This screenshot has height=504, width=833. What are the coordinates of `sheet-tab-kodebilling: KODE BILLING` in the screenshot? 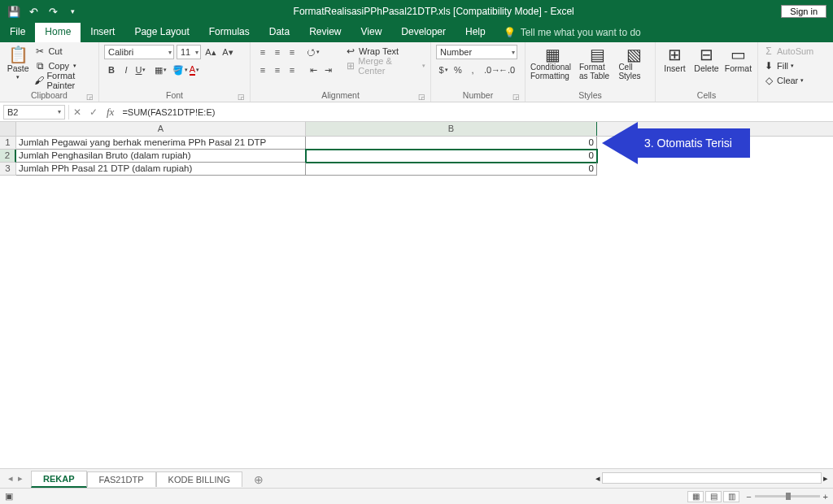 It's located at (199, 480).